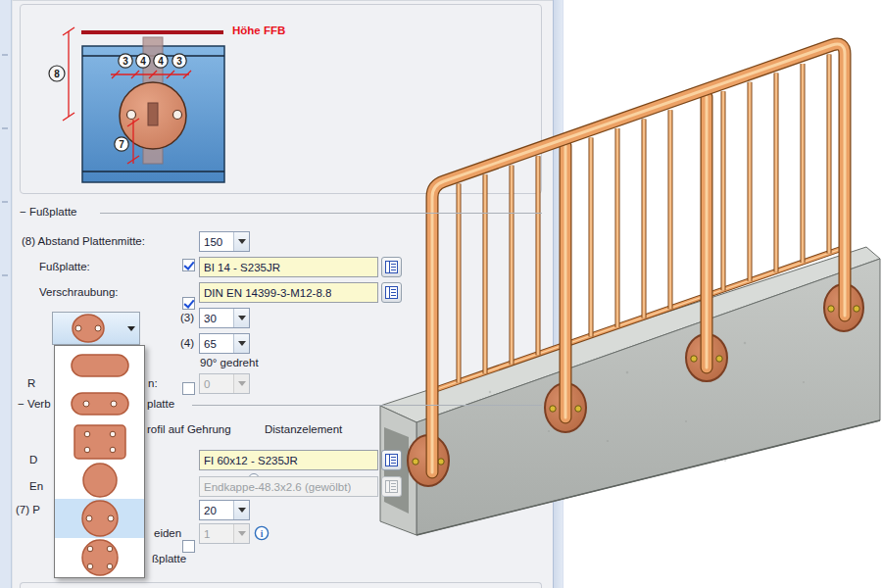 This screenshot has height=588, width=882. I want to click on endcap-value: Endkappe-48.3x2.6 (gewölbt), so click(275, 487).